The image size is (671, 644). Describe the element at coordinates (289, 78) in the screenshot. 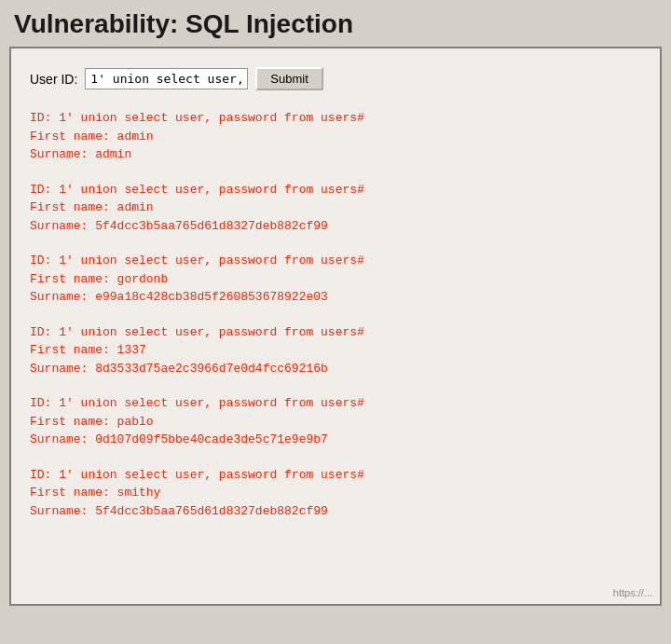

I see `submit-button: Submit` at that location.